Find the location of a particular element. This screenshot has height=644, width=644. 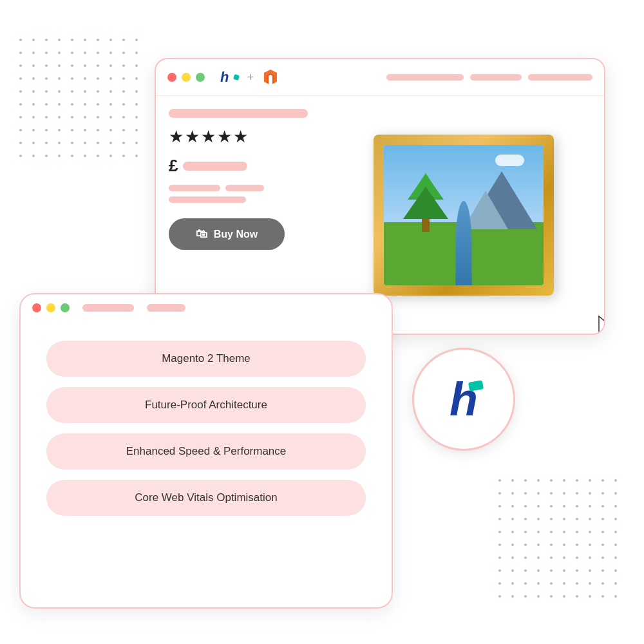

nav-bar-group is located at coordinates (489, 77).